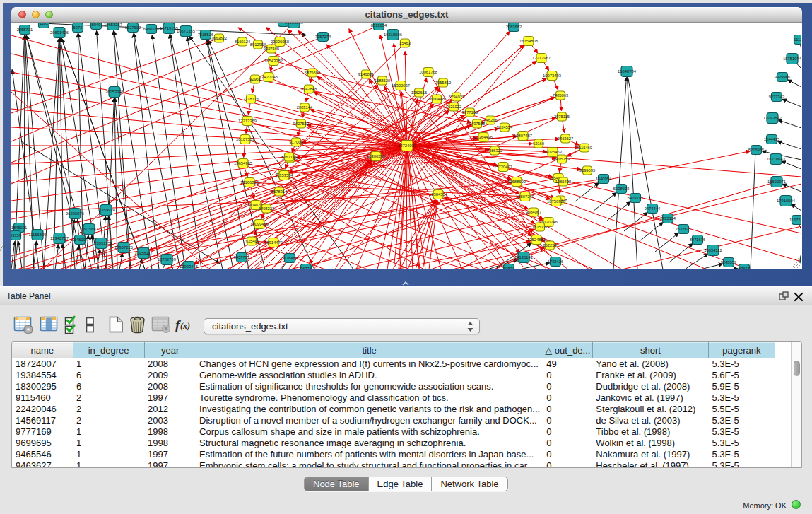  Describe the element at coordinates (786, 201) in the screenshot. I see `svg-text: 17016504` at that location.